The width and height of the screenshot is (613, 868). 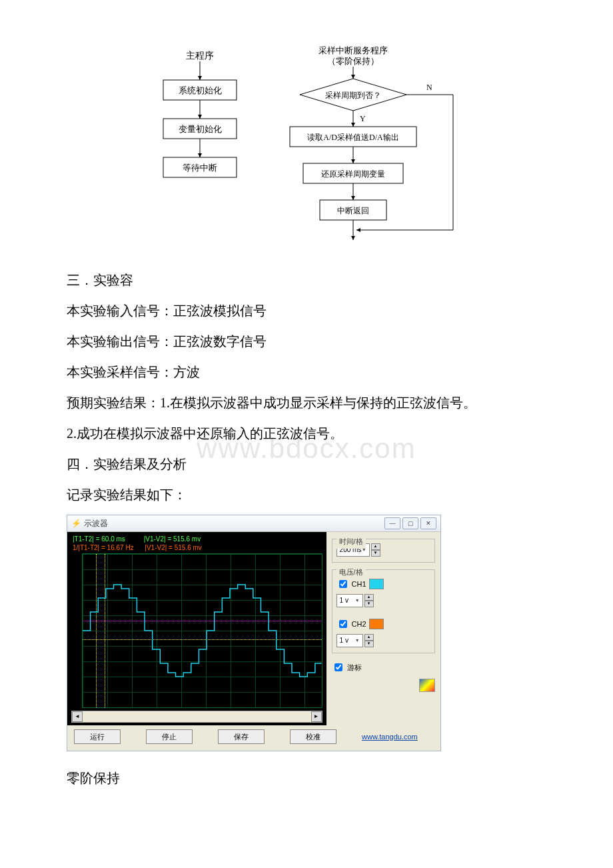 I want to click on scroll-right-icon: ►, so click(x=316, y=717).